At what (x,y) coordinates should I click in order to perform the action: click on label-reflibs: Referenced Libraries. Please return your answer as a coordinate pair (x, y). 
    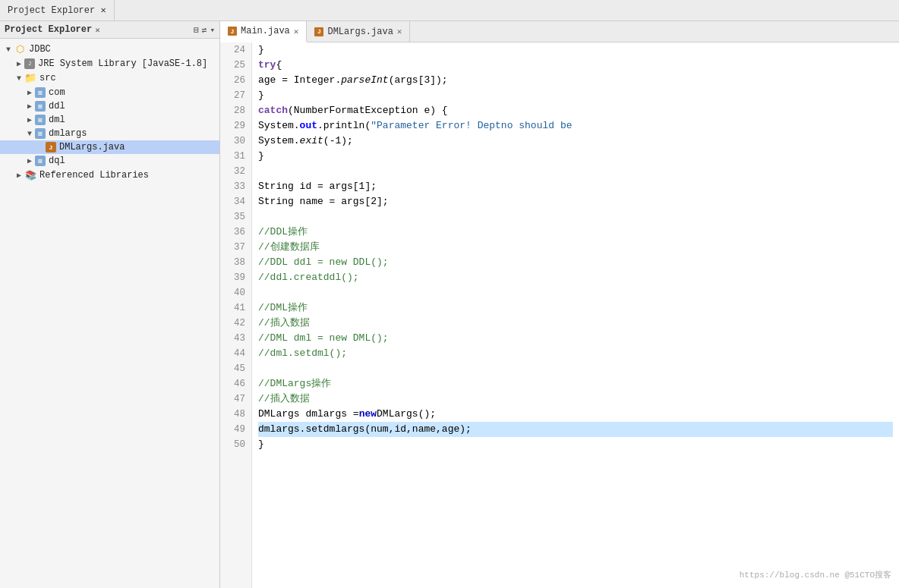
    Looking at the image, I should click on (94, 175).